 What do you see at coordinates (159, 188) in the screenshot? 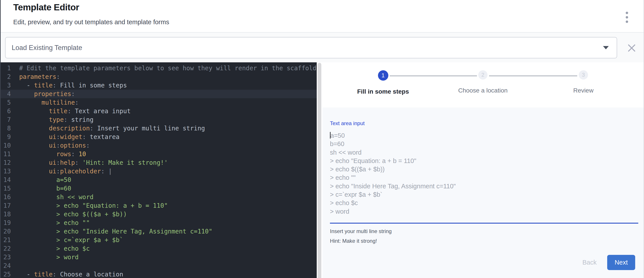
I see `code-line: 15 b=60` at bounding box center [159, 188].